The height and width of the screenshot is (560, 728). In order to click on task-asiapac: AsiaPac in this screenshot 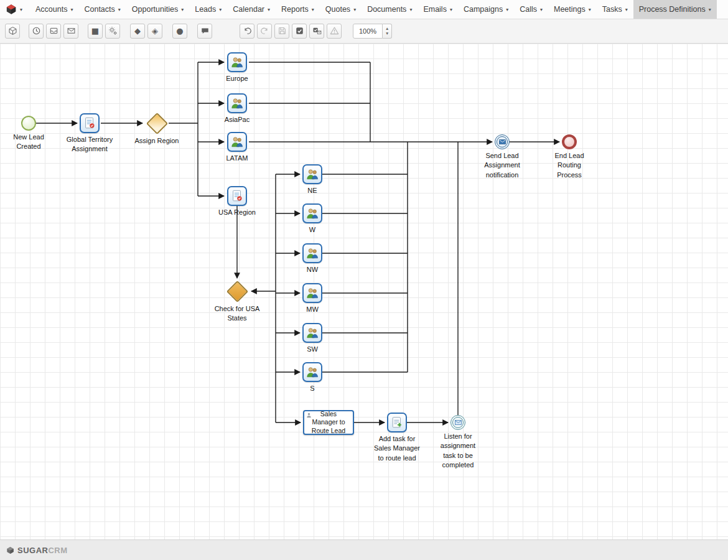, I will do `click(237, 109)`.